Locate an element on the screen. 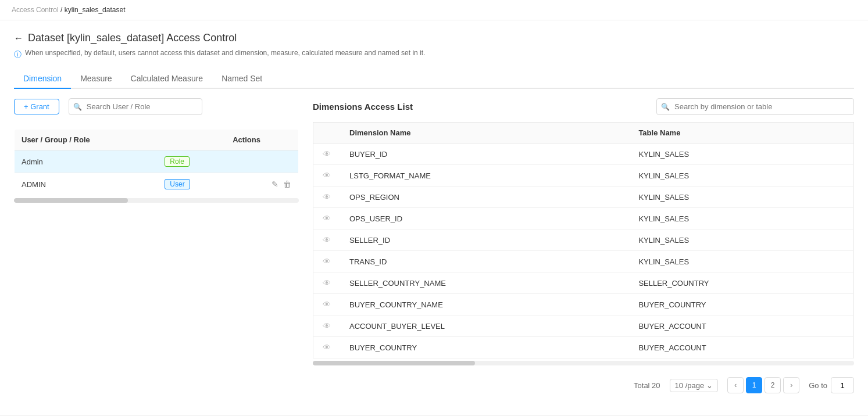  page-title-row: ← Dataset [kylin_sales_dataset] Access C… is located at coordinates (434, 38).